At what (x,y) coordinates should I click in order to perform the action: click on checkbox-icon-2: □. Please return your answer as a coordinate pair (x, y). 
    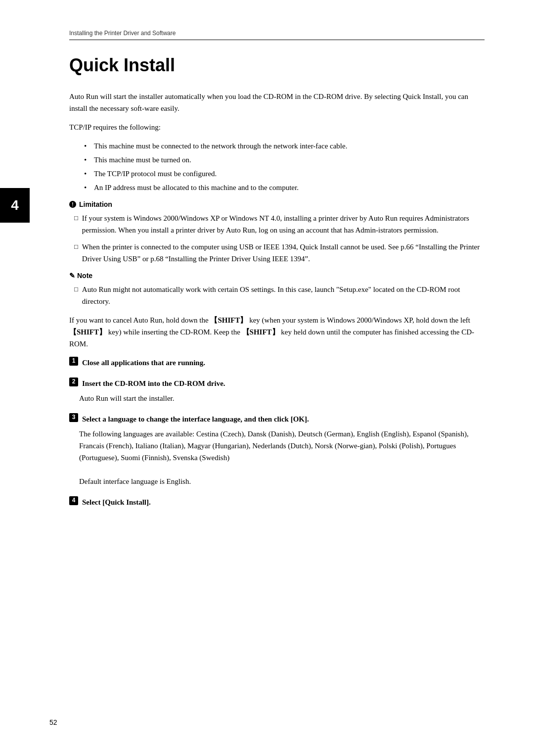
    Looking at the image, I should click on (76, 247).